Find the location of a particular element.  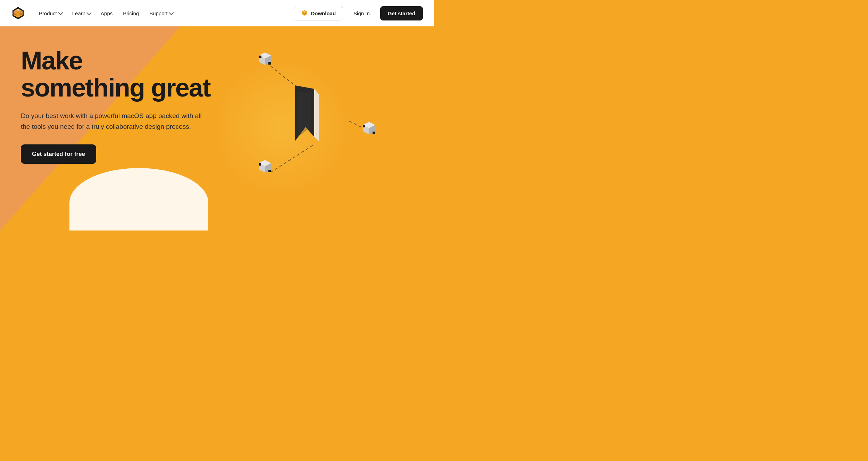

sketch-logo-icon is located at coordinates (18, 13).